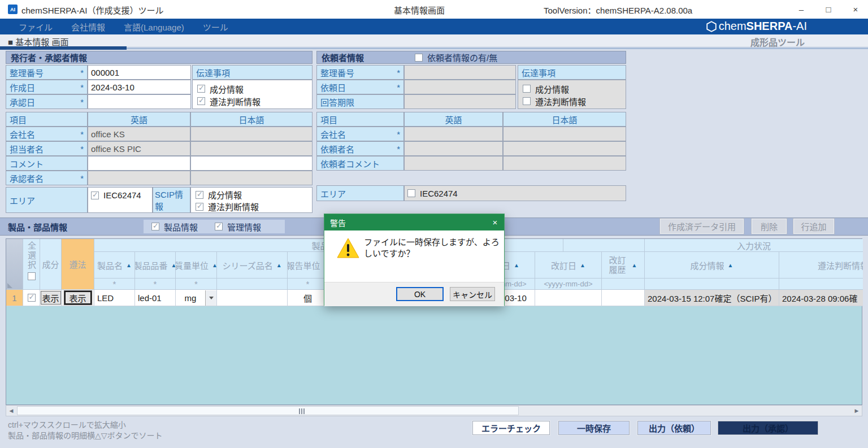 The image size is (868, 448). Describe the element at coordinates (561, 102) in the screenshot. I see `checkbox-label: 遵法判断情報` at that location.